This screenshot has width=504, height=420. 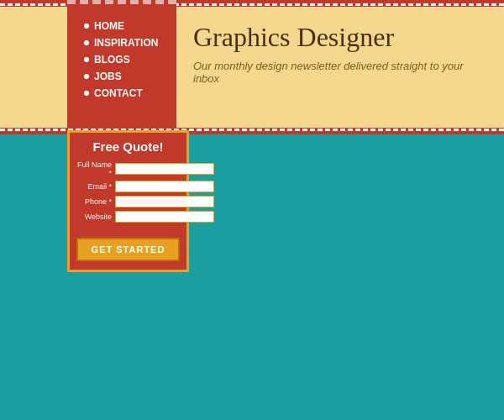 I want to click on label-fullname: Full Name *, so click(x=94, y=169).